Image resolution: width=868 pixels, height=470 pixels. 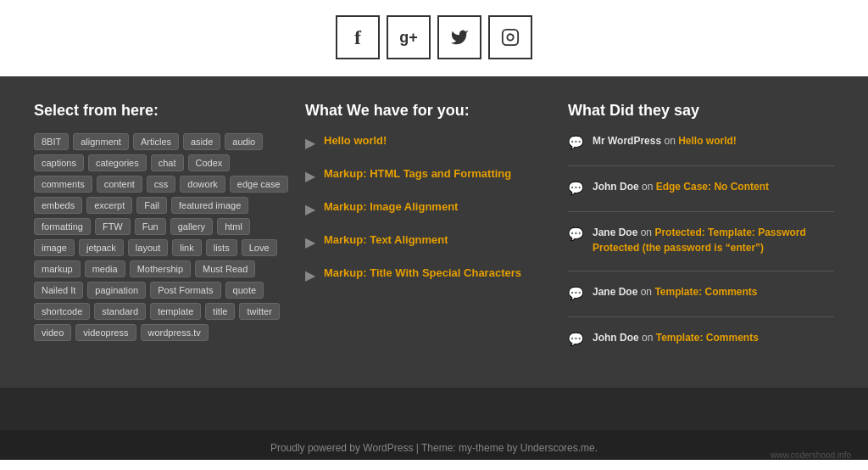 What do you see at coordinates (117, 163) in the screenshot?
I see `tag-item: categories` at bounding box center [117, 163].